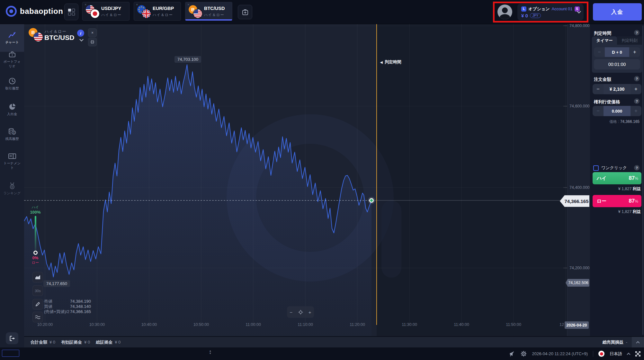 The width and height of the screenshot is (644, 360). Describe the element at coordinates (12, 338) in the screenshot. I see `logout-button` at that location.